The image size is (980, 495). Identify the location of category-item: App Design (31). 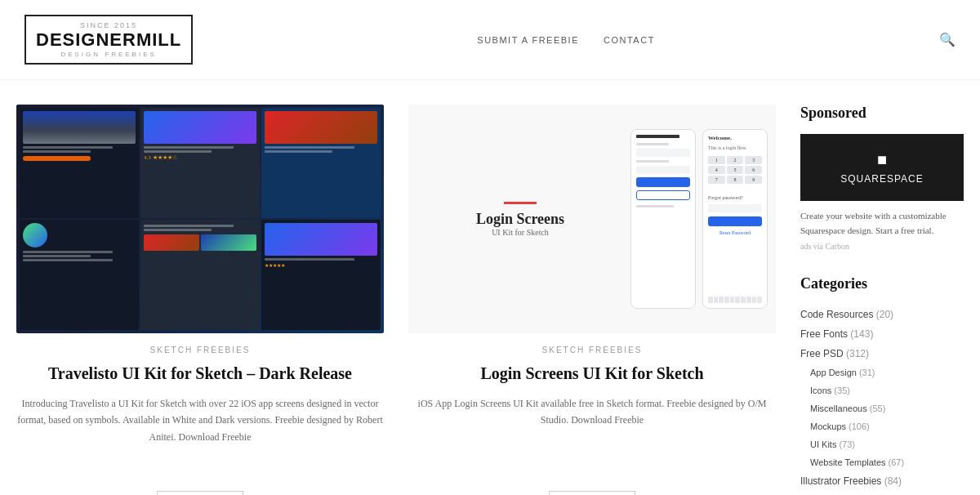
(882, 372).